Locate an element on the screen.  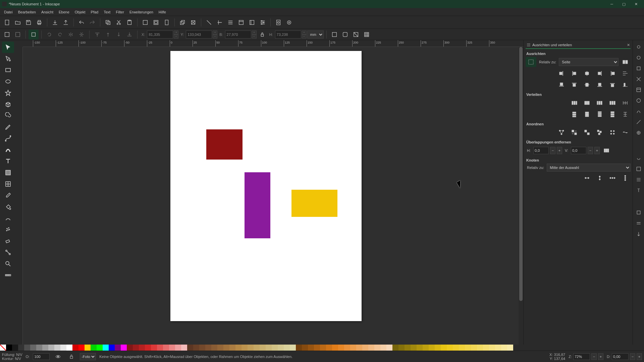
arrange-unclump-button is located at coordinates (612, 132).